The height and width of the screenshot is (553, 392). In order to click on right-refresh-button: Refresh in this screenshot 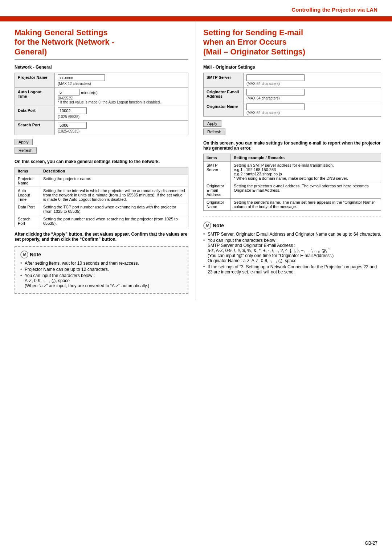, I will do `click(214, 132)`.